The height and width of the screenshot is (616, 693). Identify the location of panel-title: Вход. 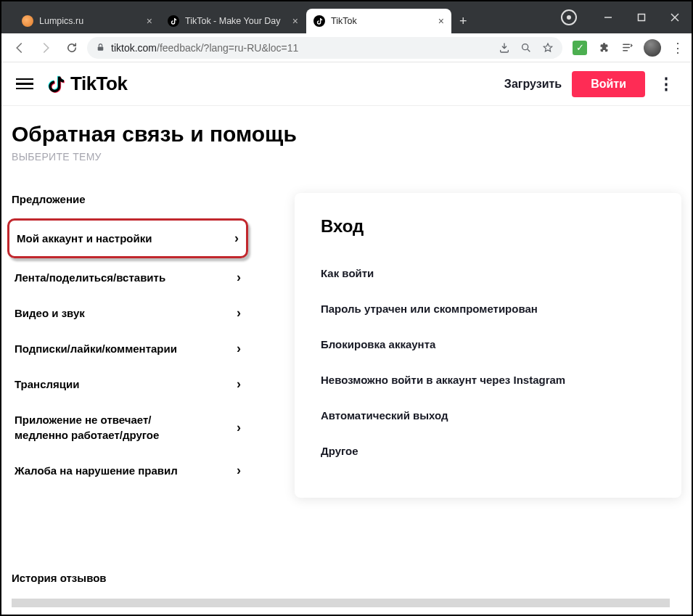
(488, 226).